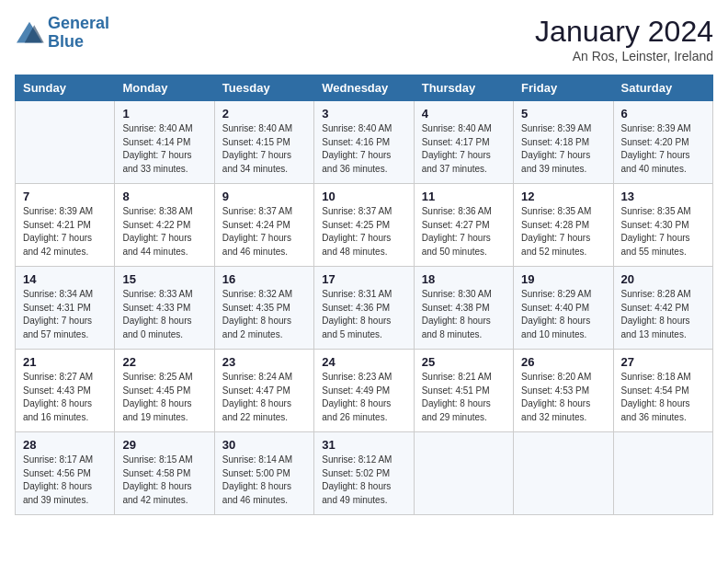 The width and height of the screenshot is (728, 563). What do you see at coordinates (664, 114) in the screenshot?
I see `day-number: 6` at bounding box center [664, 114].